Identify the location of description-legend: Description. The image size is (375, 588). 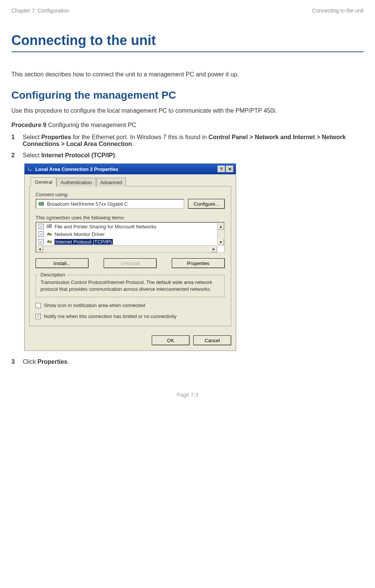
(53, 275).